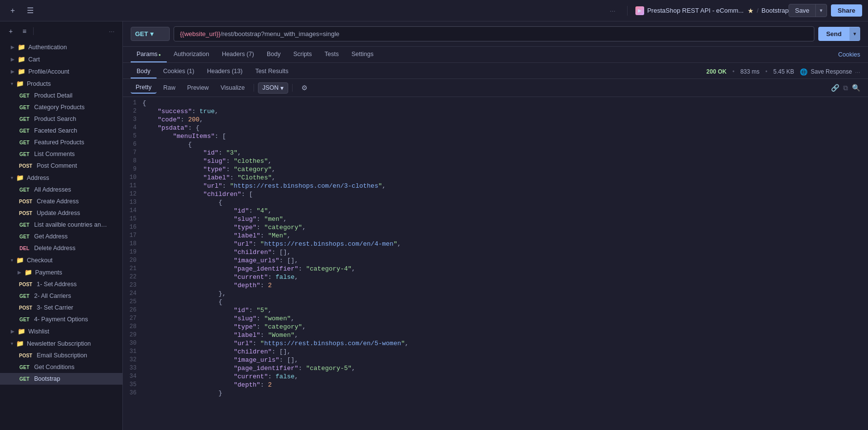 The height and width of the screenshot is (430, 868). I want to click on resp-tab-cookies: Cookies (1), so click(179, 72).